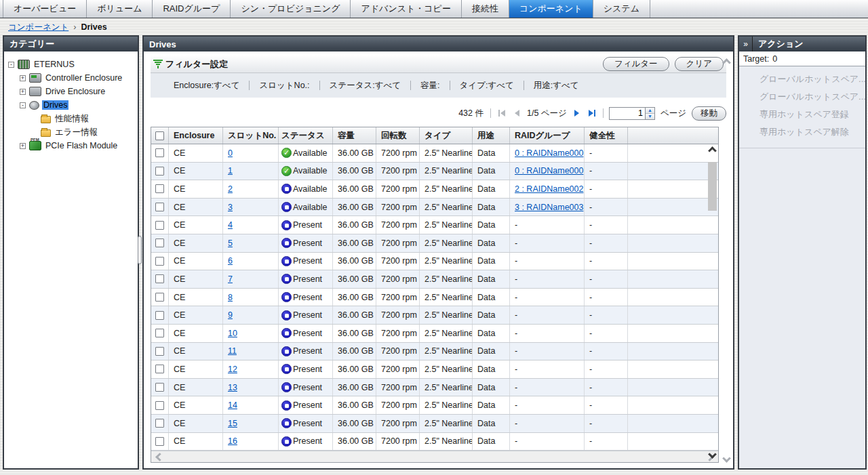 This screenshot has height=475, width=868. Describe the element at coordinates (727, 260) in the screenshot. I see `panel-vertical-scrollbar` at that location.